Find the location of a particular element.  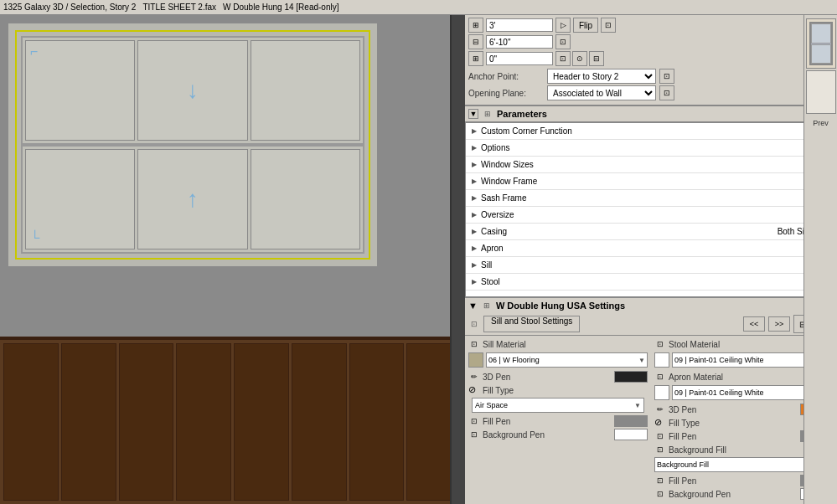

anchor-dropdown: Header to Story 2 is located at coordinates (602, 76).